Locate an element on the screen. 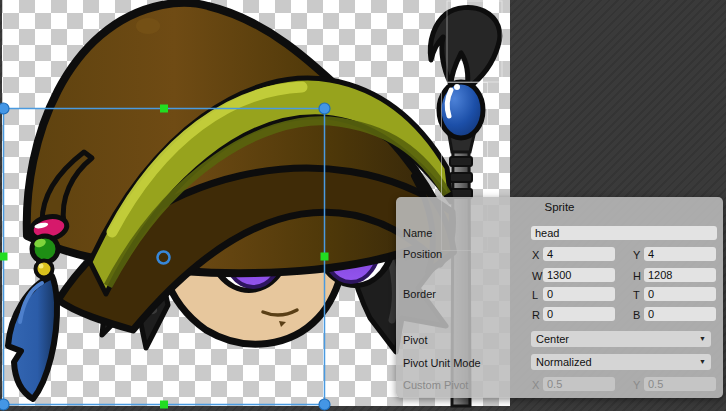 This screenshot has width=726, height=411. pivot-value: Center is located at coordinates (552, 339).